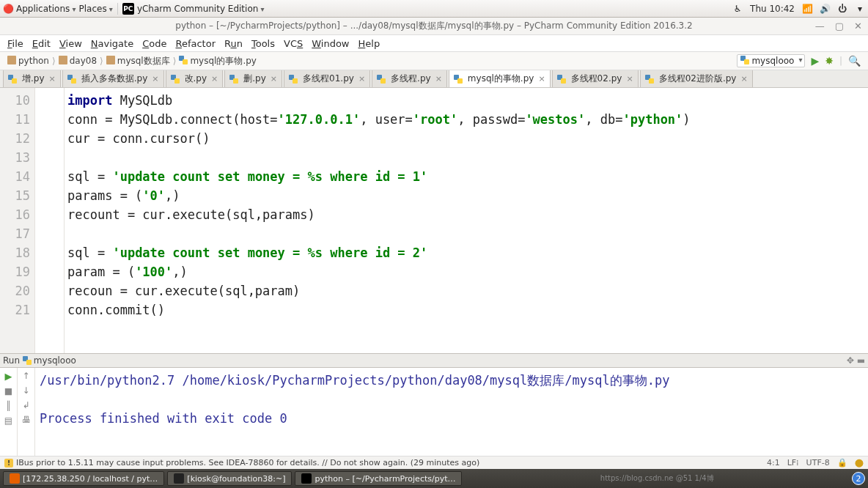  I want to click on window-title: python – [~/PycharmProjects/python] – ..…, so click(434, 26).